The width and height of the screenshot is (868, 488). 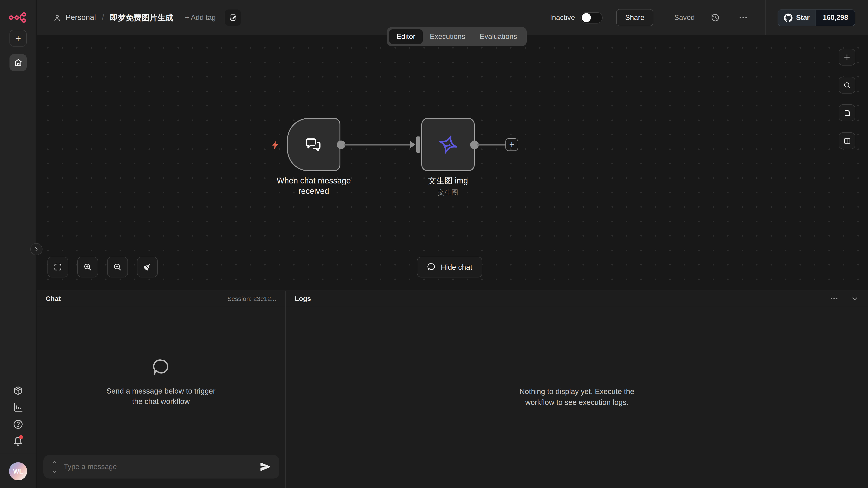 What do you see at coordinates (847, 57) in the screenshot?
I see `add-node-button` at bounding box center [847, 57].